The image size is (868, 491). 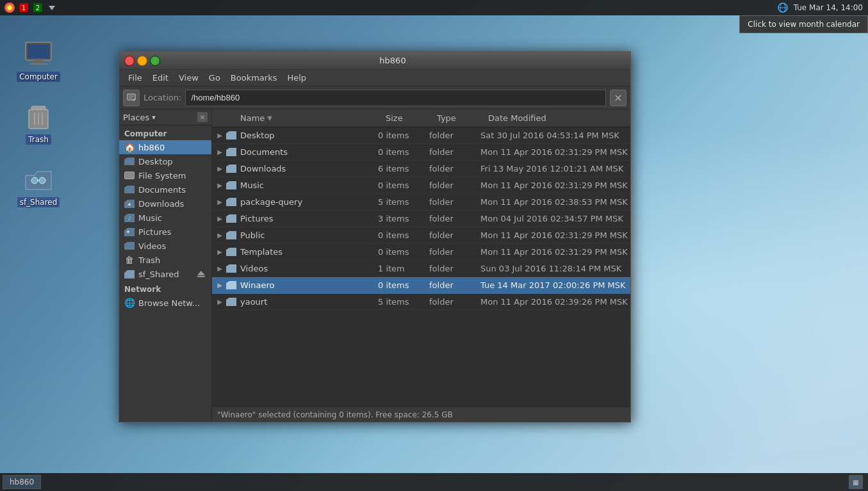 I want to click on taskbar-top-left: 1 2, so click(x=31, y=8).